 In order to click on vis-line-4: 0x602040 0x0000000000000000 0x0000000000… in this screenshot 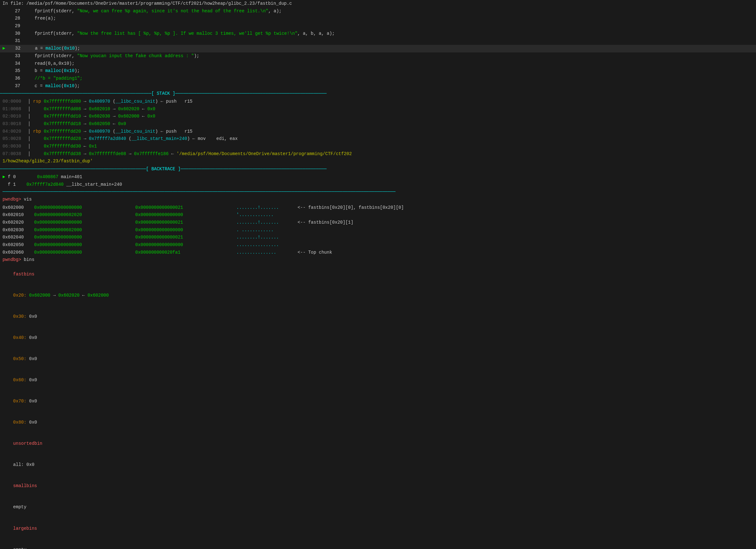, I will do `click(378, 238)`.